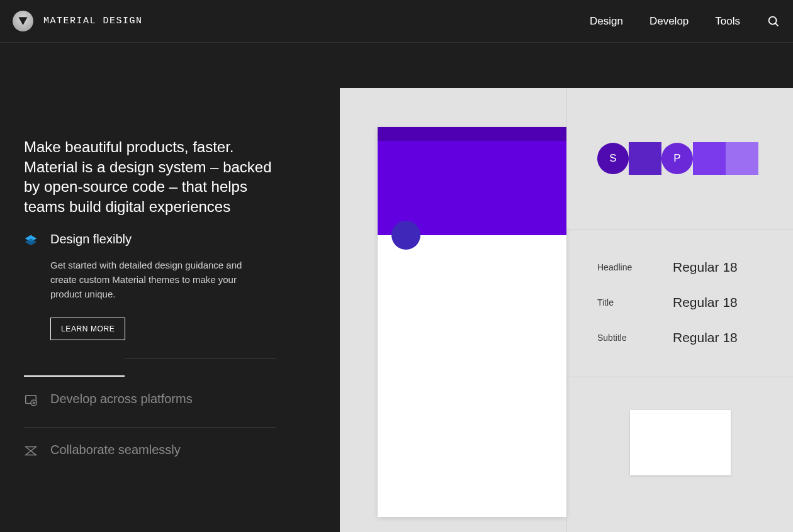  I want to click on learn-more-button: LEARN MORE, so click(88, 329).